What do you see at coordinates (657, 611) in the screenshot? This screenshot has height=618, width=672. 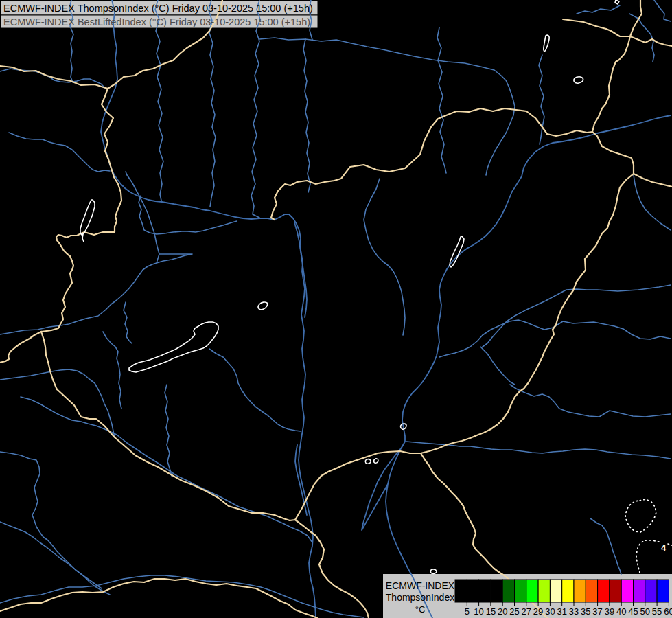 I see `colorbar-label: 55` at bounding box center [657, 611].